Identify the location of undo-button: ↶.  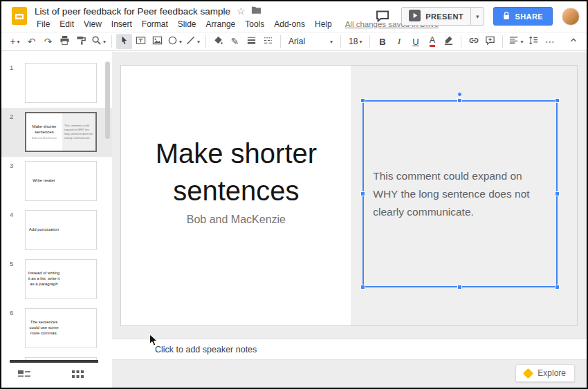
(32, 41).